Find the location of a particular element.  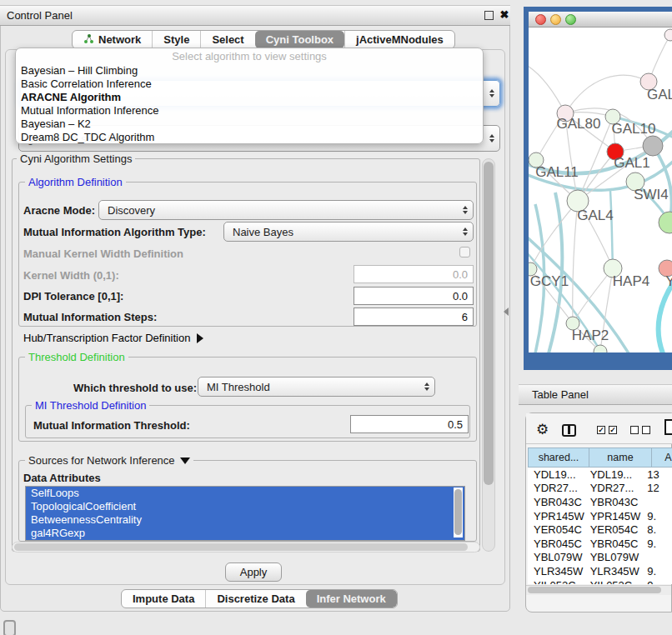

tab-style: Style is located at coordinates (176, 40).